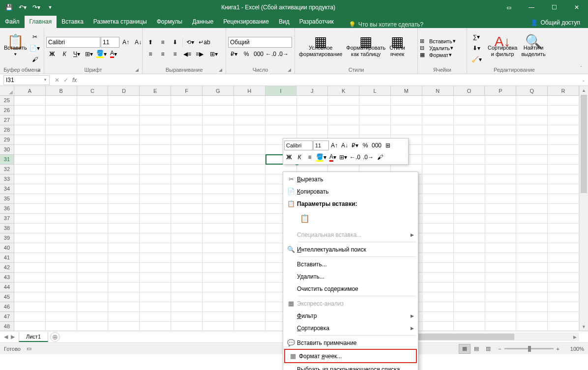 The image size is (588, 370). What do you see at coordinates (7, 179) in the screenshot?
I see `row-header: 33` at bounding box center [7, 179].